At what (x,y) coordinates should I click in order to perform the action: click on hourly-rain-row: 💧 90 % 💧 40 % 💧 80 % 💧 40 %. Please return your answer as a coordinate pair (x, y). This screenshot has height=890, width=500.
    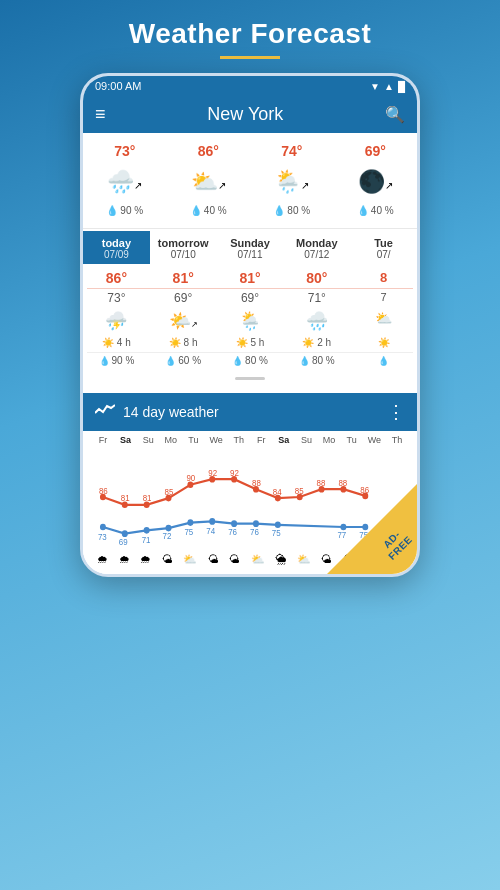
    Looking at the image, I should click on (250, 210).